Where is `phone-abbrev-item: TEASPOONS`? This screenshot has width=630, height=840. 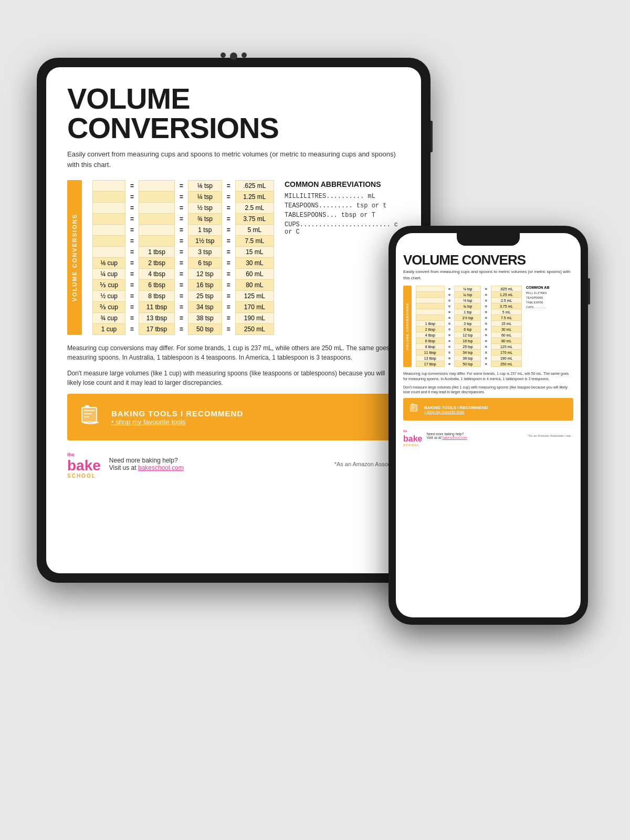
phone-abbrev-item: TEASPOONS is located at coordinates (550, 298).